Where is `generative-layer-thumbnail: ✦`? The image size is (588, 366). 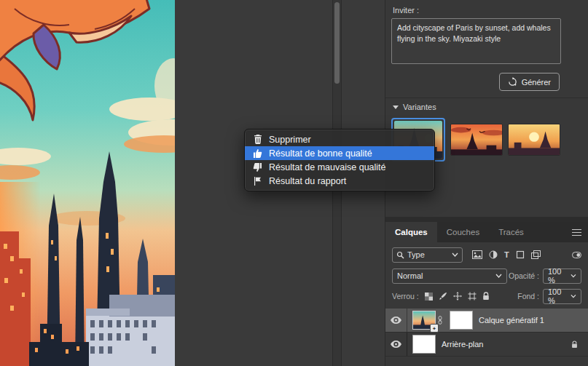 generative-layer-thumbnail: ✦ is located at coordinates (424, 320).